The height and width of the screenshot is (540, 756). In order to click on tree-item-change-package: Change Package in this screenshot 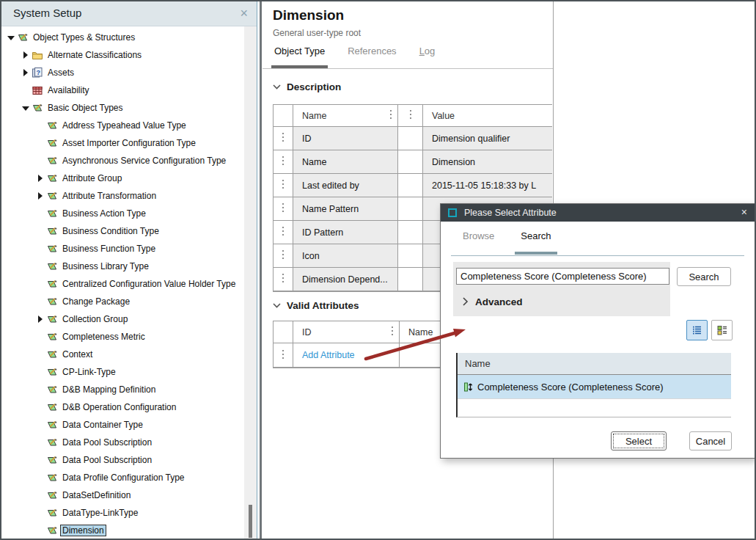, I will do `click(123, 302)`.